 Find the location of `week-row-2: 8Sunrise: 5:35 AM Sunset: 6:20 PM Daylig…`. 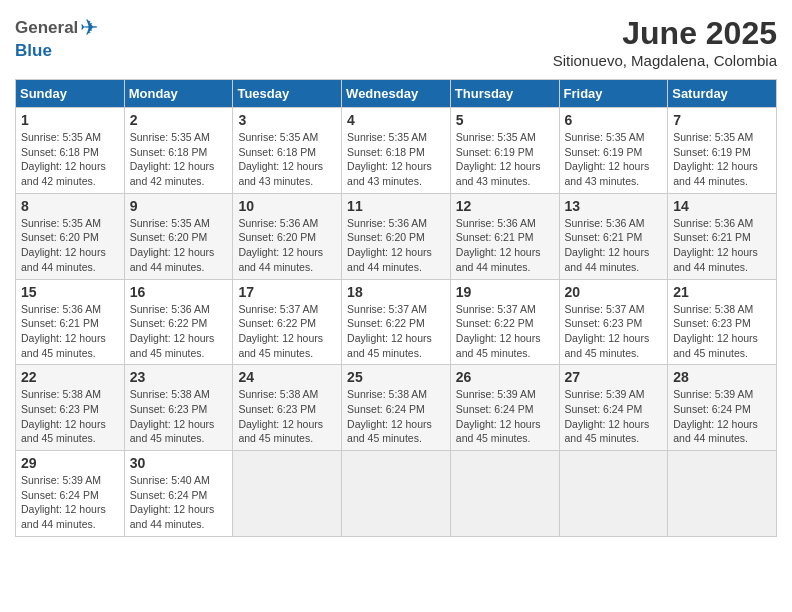

week-row-2: 8Sunrise: 5:35 AM Sunset: 6:20 PM Daylig… is located at coordinates (396, 236).